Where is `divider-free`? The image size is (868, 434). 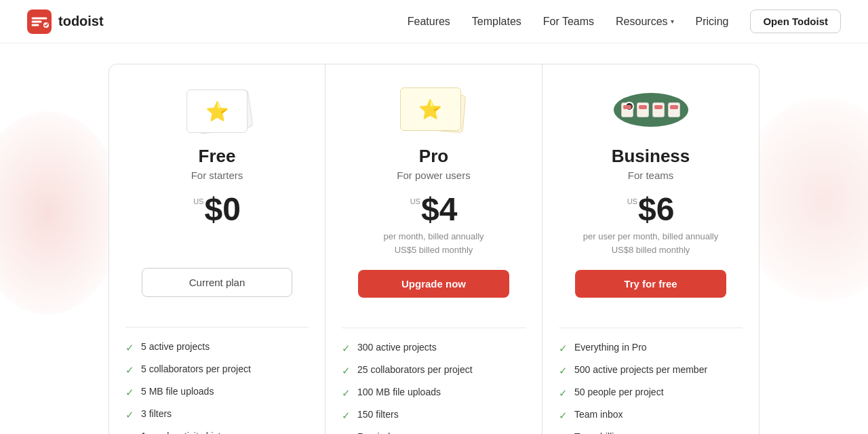 divider-free is located at coordinates (217, 327).